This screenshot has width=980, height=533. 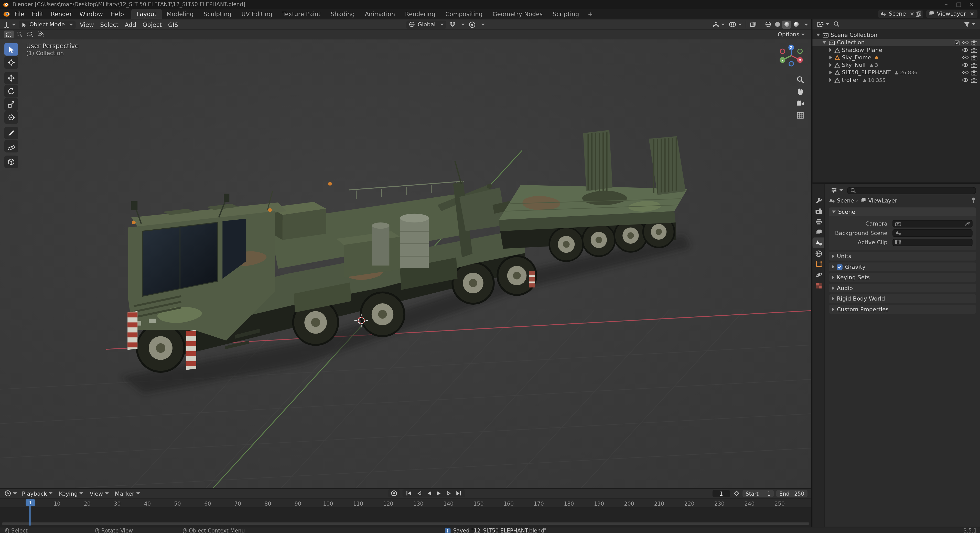 I want to click on scene-collection-row: Scene Collection, so click(x=896, y=35).